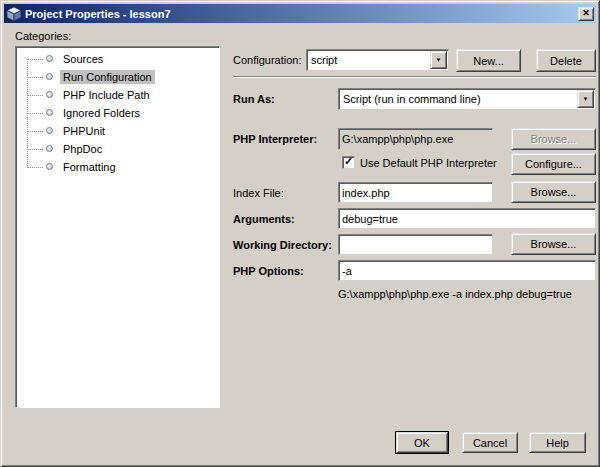 Image resolution: width=600 pixels, height=467 pixels. I want to click on ok-button: OK, so click(422, 442).